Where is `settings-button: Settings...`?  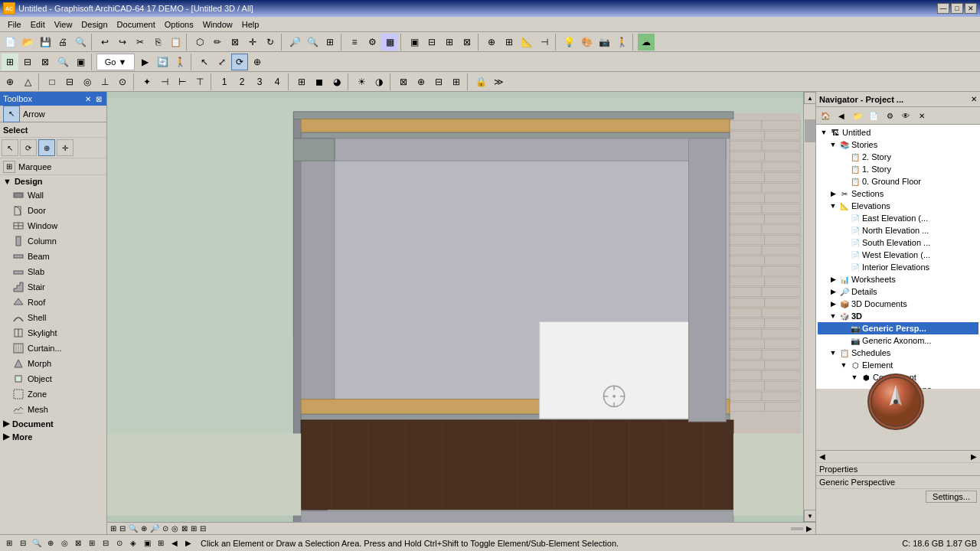
settings-button: Settings... is located at coordinates (951, 497).